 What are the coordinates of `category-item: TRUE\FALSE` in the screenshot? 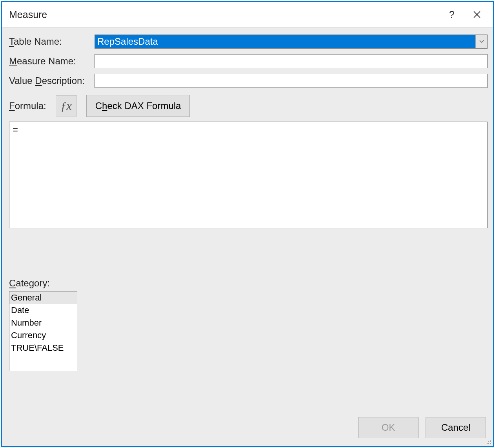 It's located at (43, 348).